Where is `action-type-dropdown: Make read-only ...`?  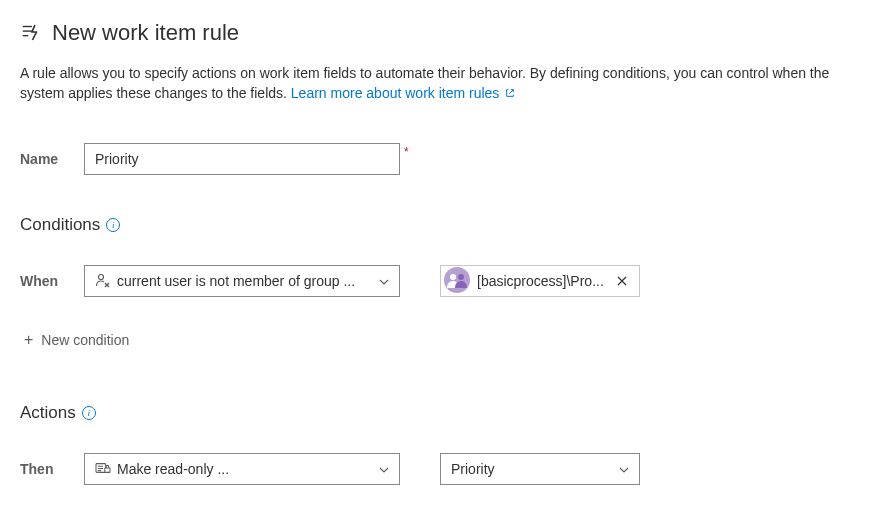 action-type-dropdown: Make read-only ... is located at coordinates (242, 469).